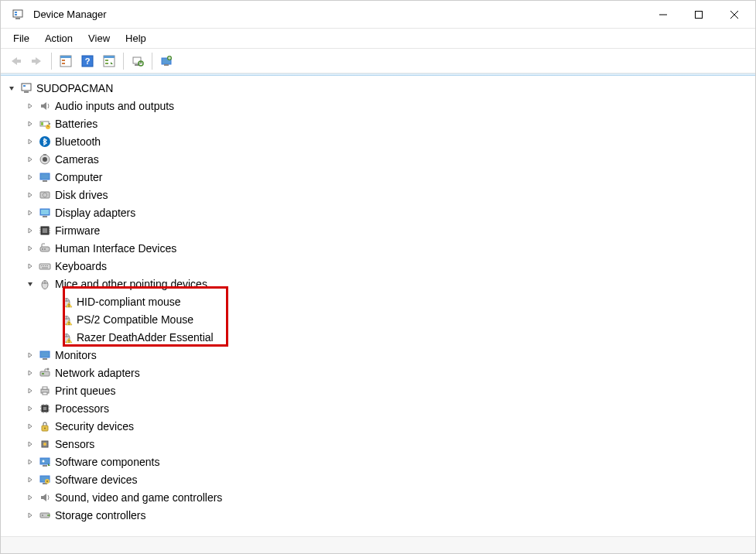 The height and width of the screenshot is (554, 756). I want to click on menu-action: Action, so click(59, 39).